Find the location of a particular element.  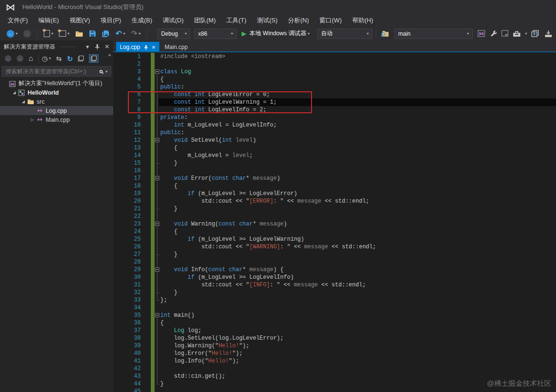

feedback-button is located at coordinates (505, 34).